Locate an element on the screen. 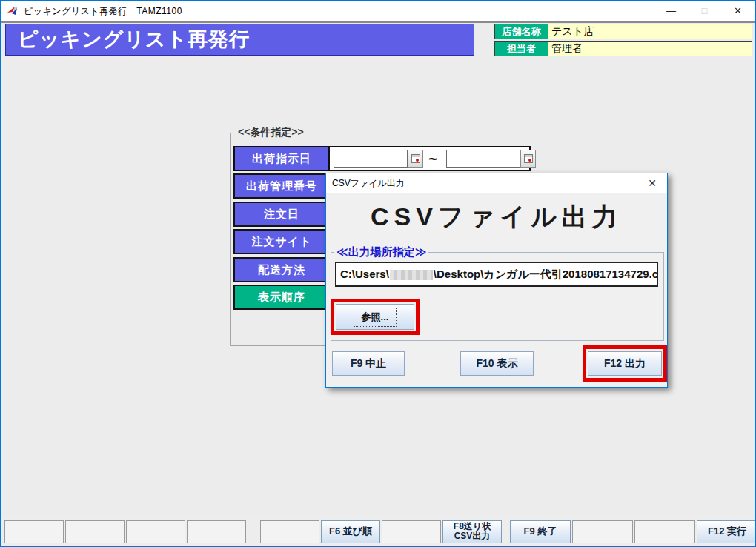 The image size is (756, 547). output-location-label: ≪出力場所指定≫ is located at coordinates (381, 252).